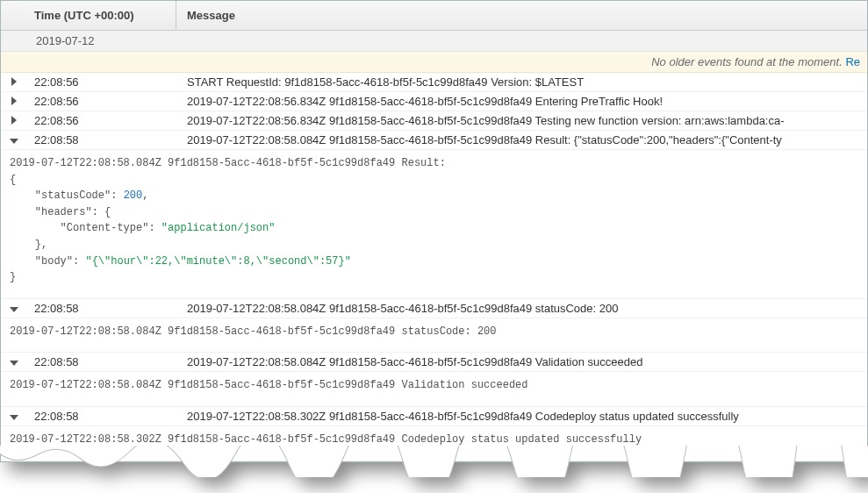 The width and height of the screenshot is (868, 493). Describe the element at coordinates (853, 61) in the screenshot. I see `retry-link: Re` at that location.